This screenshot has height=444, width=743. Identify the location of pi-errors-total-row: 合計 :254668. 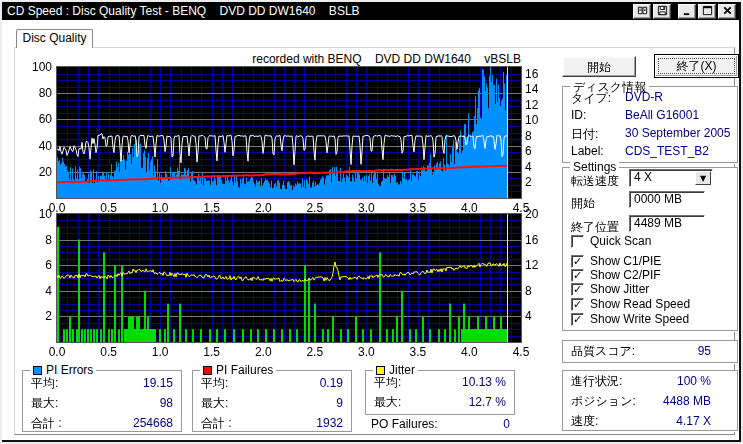
(102, 423).